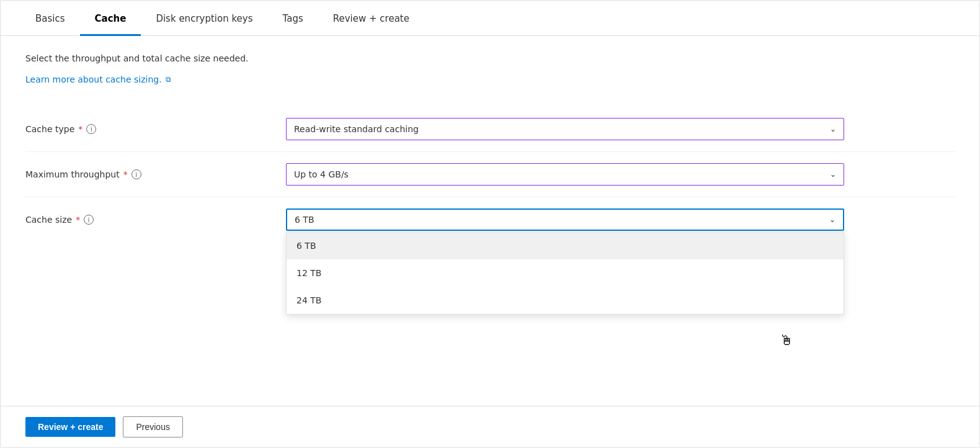 This screenshot has height=448, width=980. I want to click on tab-tags: Tags, so click(293, 19).